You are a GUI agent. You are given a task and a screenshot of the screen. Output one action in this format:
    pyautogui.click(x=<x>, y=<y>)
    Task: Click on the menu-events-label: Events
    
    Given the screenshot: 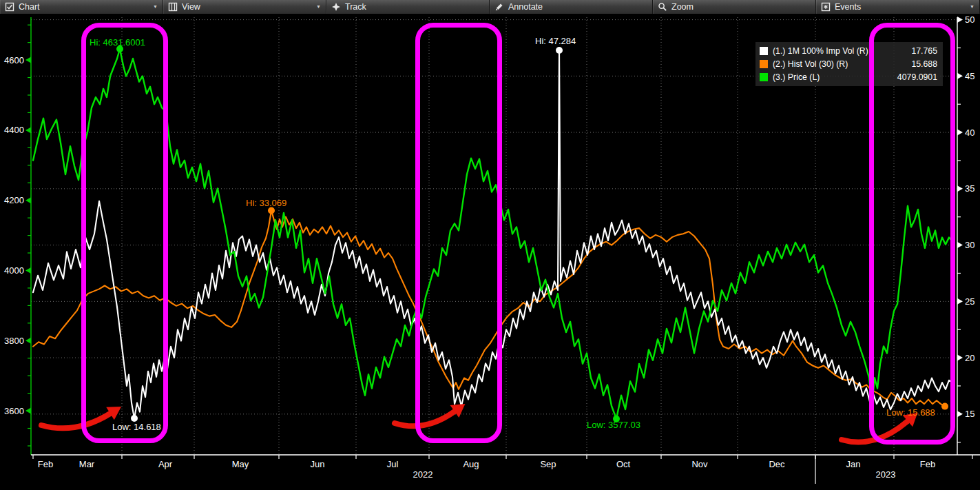 What is the action you would take?
    pyautogui.click(x=848, y=7)
    